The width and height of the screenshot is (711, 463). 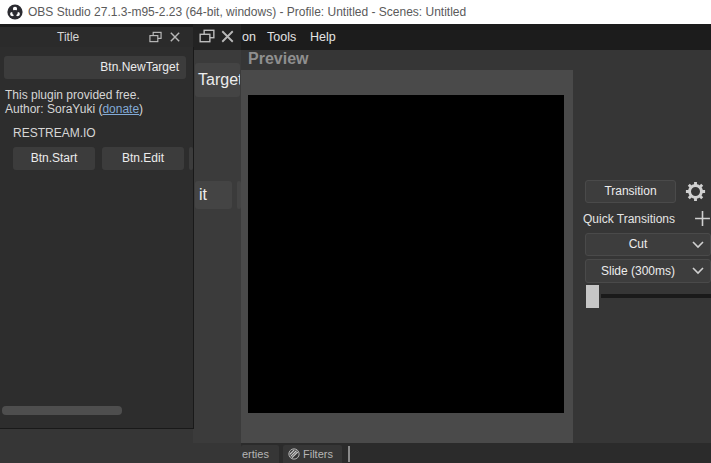 What do you see at coordinates (74, 109) in the screenshot?
I see `plugin-author-line: Author: SoraYuki (donate)` at bounding box center [74, 109].